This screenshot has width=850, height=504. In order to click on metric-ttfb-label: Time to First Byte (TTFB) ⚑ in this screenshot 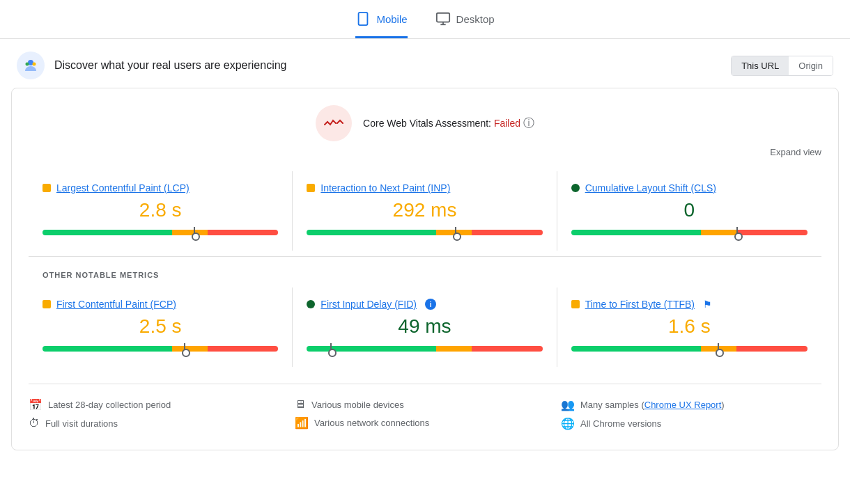, I will do `click(690, 304)`.